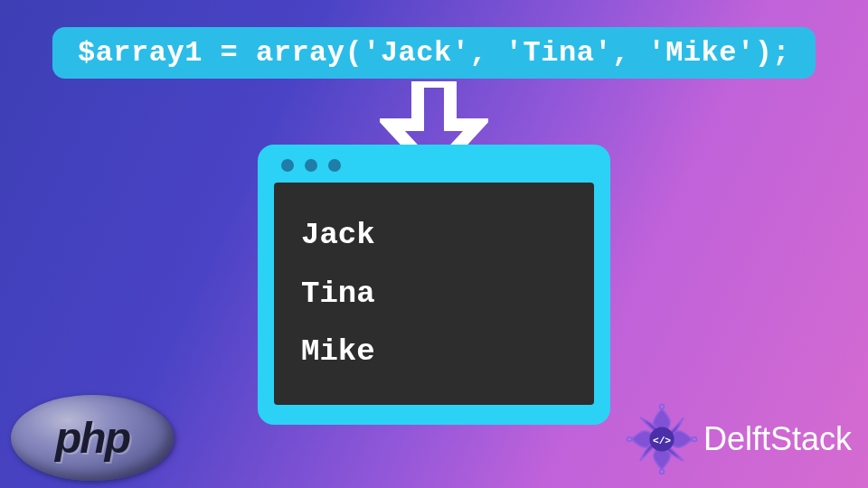 This screenshot has width=868, height=488. Describe the element at coordinates (739, 439) in the screenshot. I see `delftstack-logo: </> DelftStack` at that location.